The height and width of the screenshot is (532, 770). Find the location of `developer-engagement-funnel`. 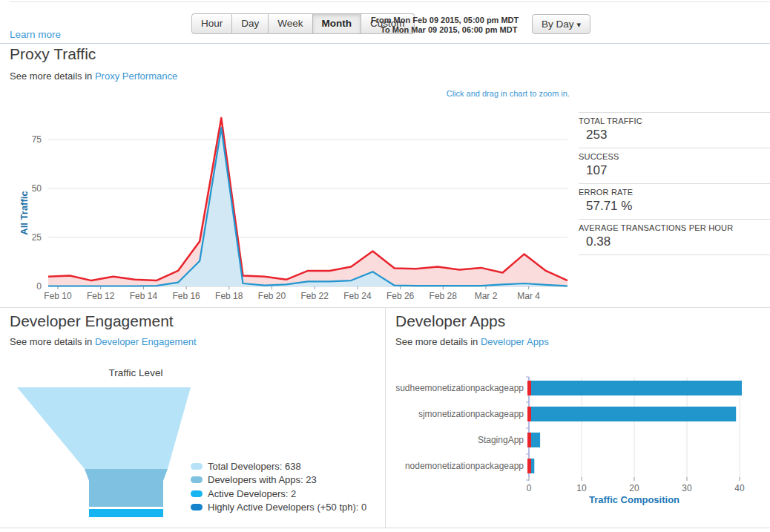

developer-engagement-funnel is located at coordinates (106, 453).